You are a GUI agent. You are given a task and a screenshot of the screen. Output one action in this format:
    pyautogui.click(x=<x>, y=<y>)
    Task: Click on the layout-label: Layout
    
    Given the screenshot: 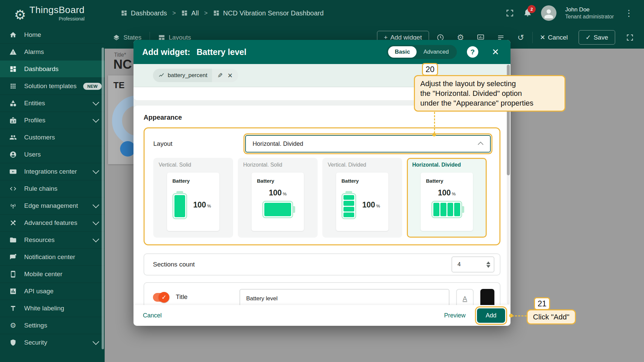 What is the action you would take?
    pyautogui.click(x=199, y=144)
    